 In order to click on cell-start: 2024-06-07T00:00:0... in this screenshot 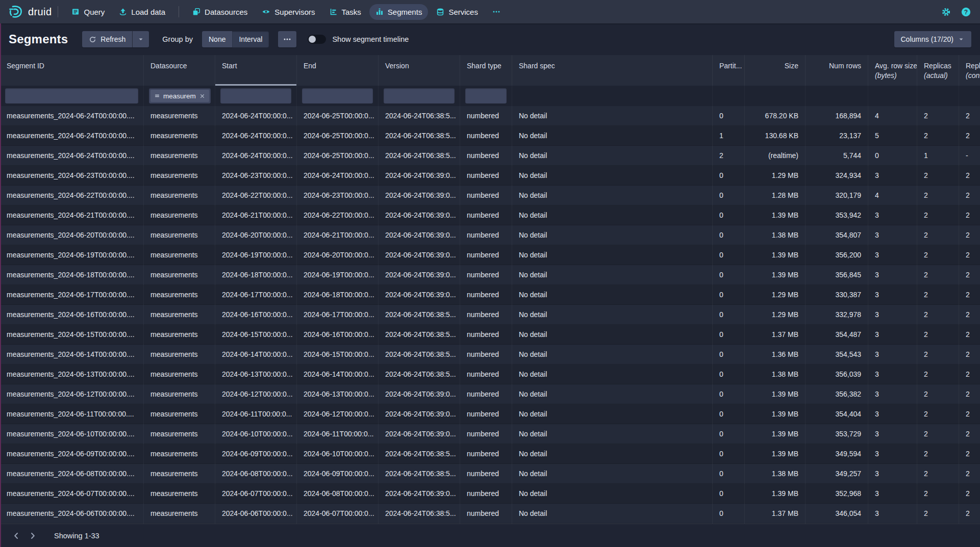, I will do `click(256, 493)`.